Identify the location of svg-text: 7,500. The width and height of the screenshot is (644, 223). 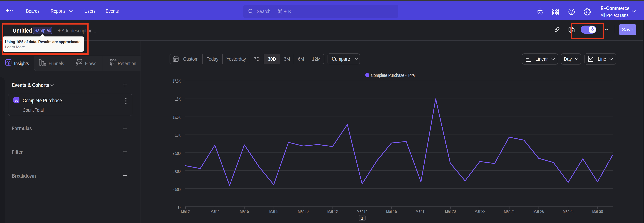
(176, 153).